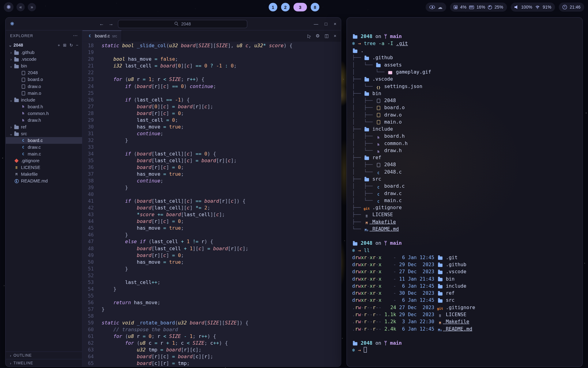 The image size is (588, 368). I want to click on file-name: main.o, so click(35, 93).